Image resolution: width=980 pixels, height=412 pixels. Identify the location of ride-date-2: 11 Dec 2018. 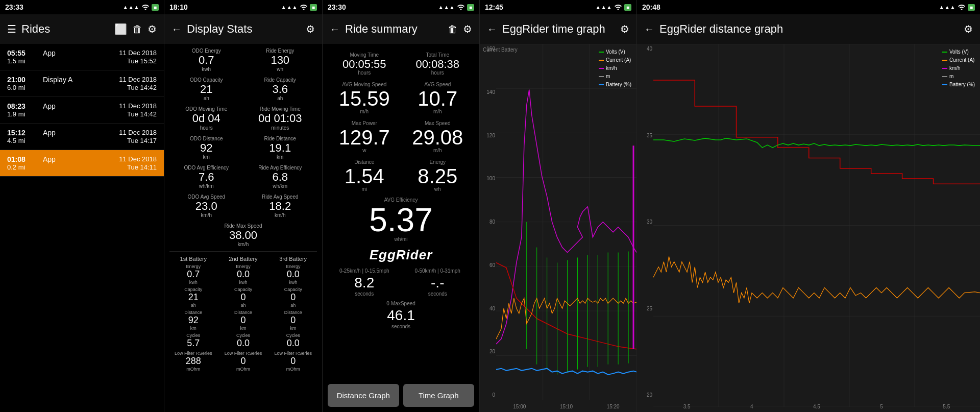
(124, 80).